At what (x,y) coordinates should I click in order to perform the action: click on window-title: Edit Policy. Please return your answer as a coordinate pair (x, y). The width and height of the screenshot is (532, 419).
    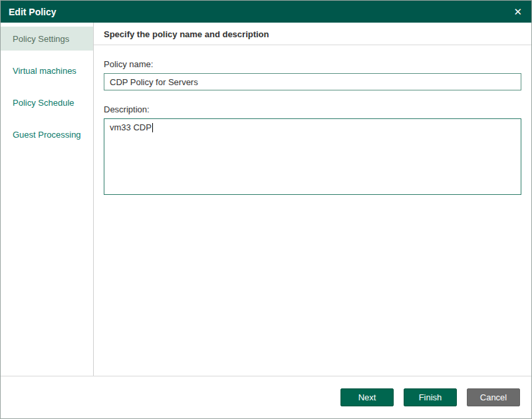
    Looking at the image, I should click on (33, 12).